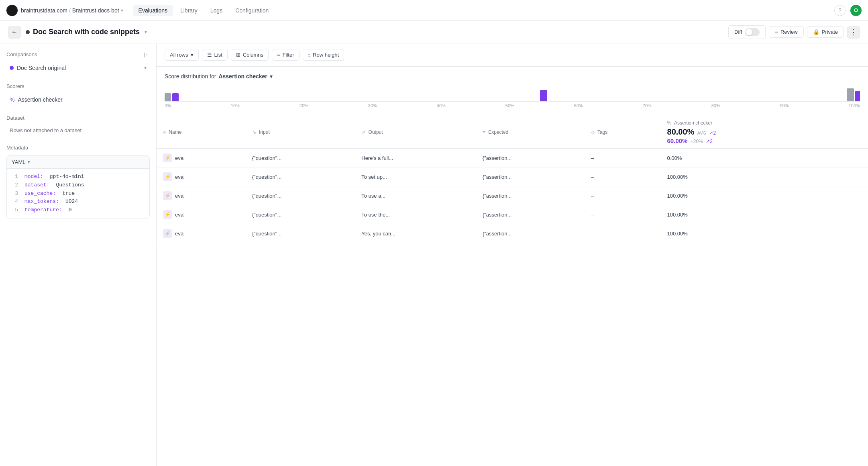  What do you see at coordinates (300, 196) in the screenshot?
I see `cell-input-2: {"question"...` at bounding box center [300, 196].